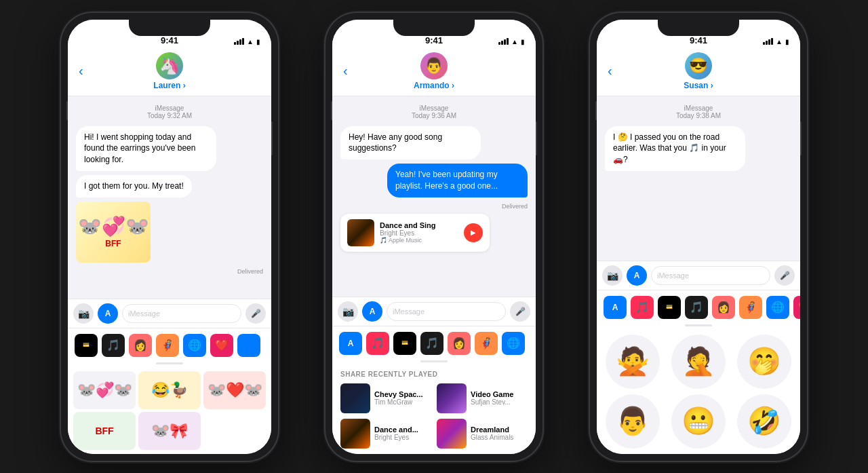 The image size is (868, 473). I want to click on grid-info: Video Game Sufjan Stev..., so click(499, 398).